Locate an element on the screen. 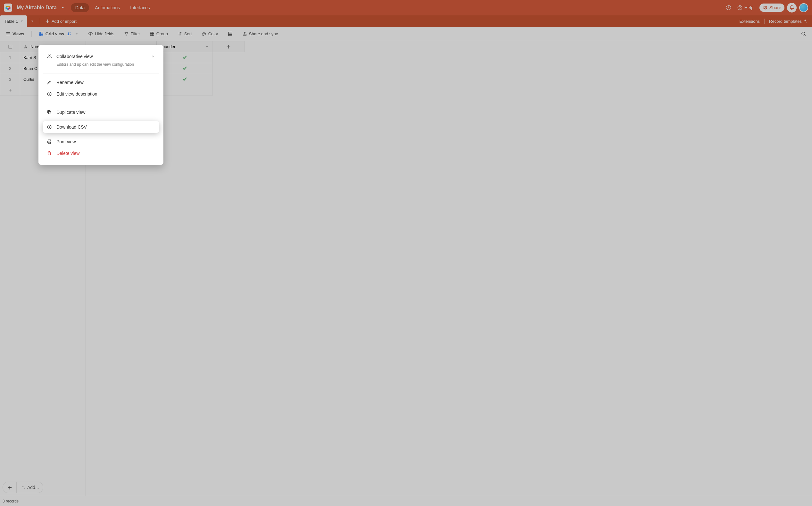 The image size is (812, 506). people-icon is located at coordinates (49, 56).